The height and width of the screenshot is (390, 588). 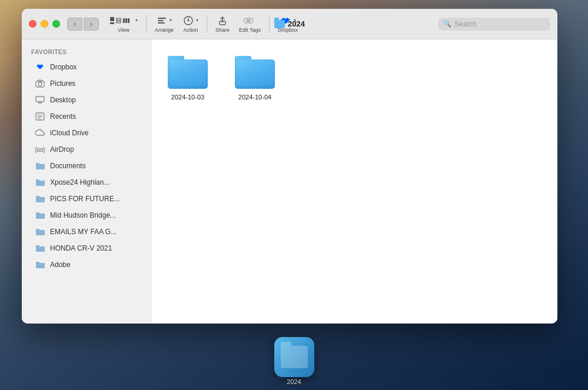 I want to click on folder-item-2024-10-04: 2024-10-04, so click(x=255, y=78).